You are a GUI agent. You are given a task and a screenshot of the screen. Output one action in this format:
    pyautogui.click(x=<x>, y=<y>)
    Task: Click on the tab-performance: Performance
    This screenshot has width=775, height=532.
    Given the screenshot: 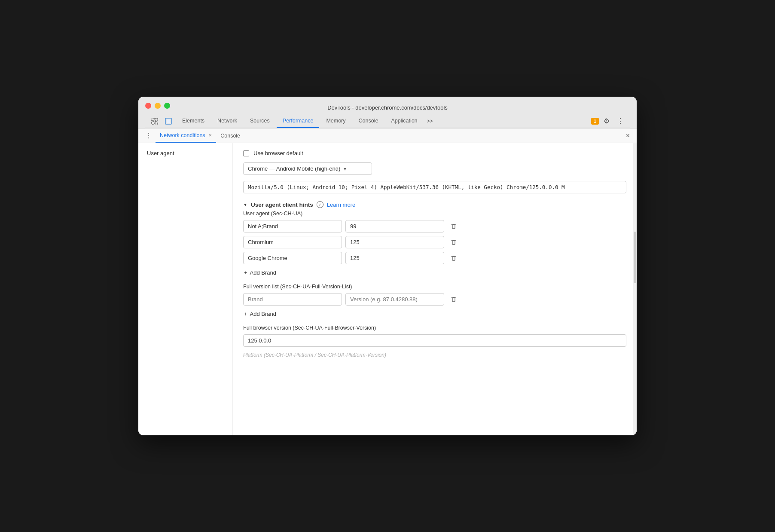 What is the action you would take?
    pyautogui.click(x=298, y=121)
    